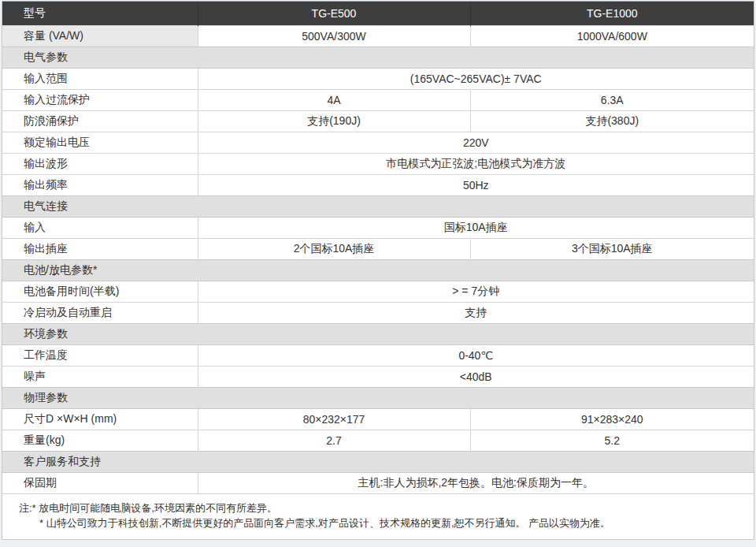 This screenshot has height=547, width=756. What do you see at coordinates (100, 13) in the screenshot?
I see `header-model-label: 型号` at bounding box center [100, 13].